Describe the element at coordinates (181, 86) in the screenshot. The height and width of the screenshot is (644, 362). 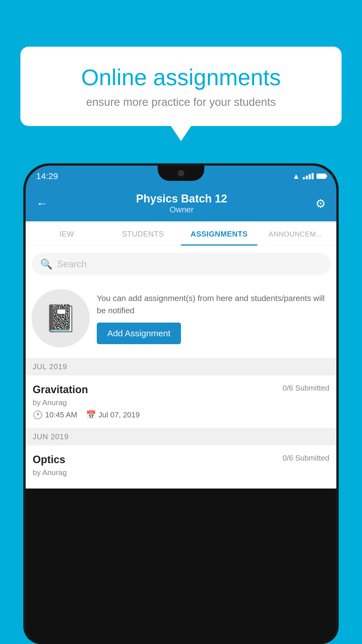
I see `speech-bubble: Online assignments ensure more practice …` at that location.